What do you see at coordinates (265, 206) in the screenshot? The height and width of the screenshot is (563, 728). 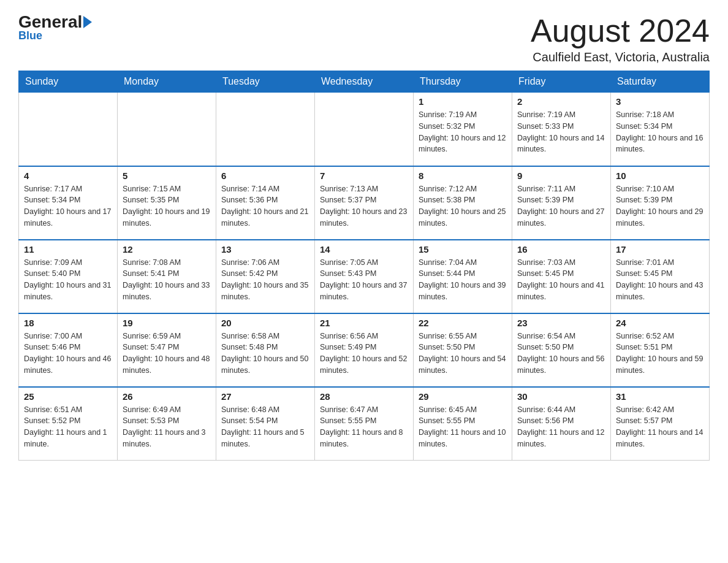 I see `day-info: Sunrise: 7:14 AMSunset: 5:36 PMDaylight:…` at bounding box center [265, 206].